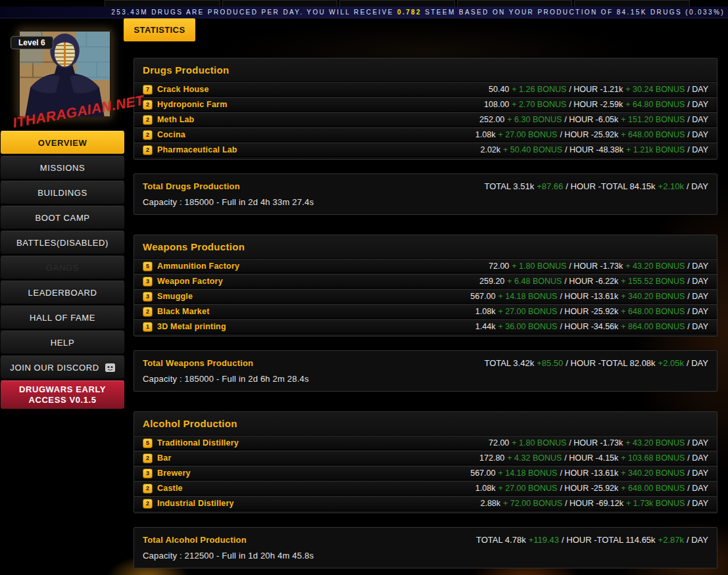 The height and width of the screenshot is (575, 728). I want to click on building-name: Castle, so click(170, 488).